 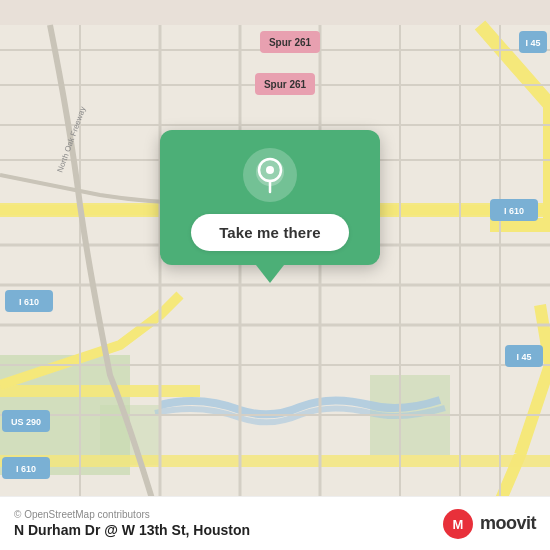 What do you see at coordinates (275, 523) in the screenshot?
I see `bottom-bar: © OpenStreetMap contributors N Durham Dr…` at bounding box center [275, 523].